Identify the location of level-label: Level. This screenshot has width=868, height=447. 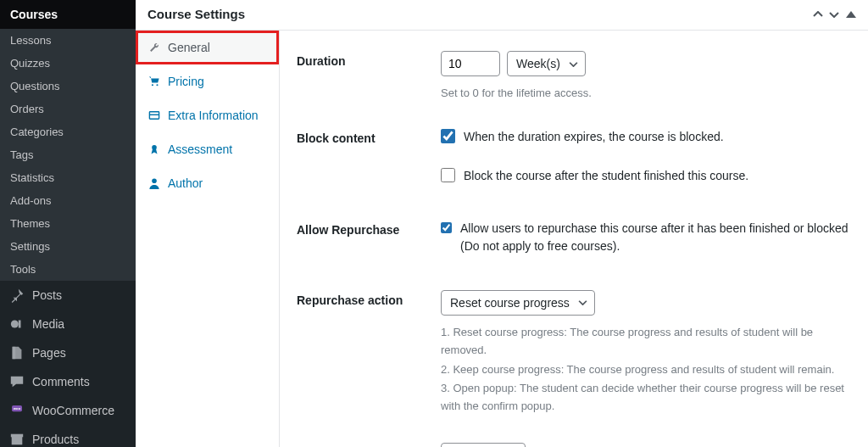
(369, 444).